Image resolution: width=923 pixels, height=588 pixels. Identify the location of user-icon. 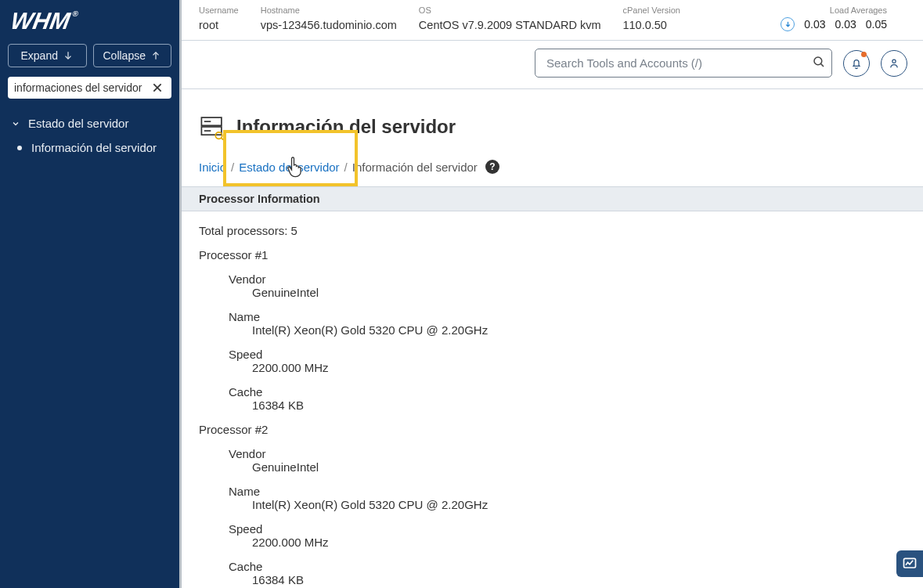
(894, 63).